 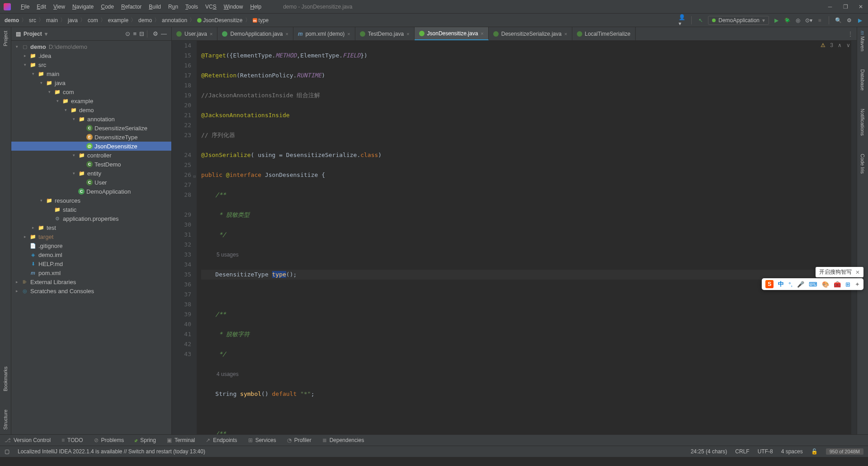 I want to click on tree-scratches: ▸◎Scratches and Consoles, so click(x=91, y=291).